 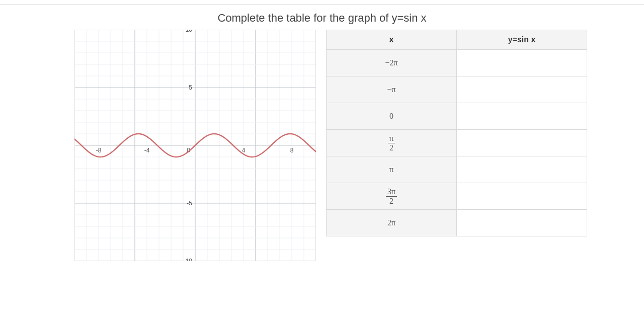 What do you see at coordinates (457, 196) in the screenshot?
I see `table-row: 3π2` at bounding box center [457, 196].